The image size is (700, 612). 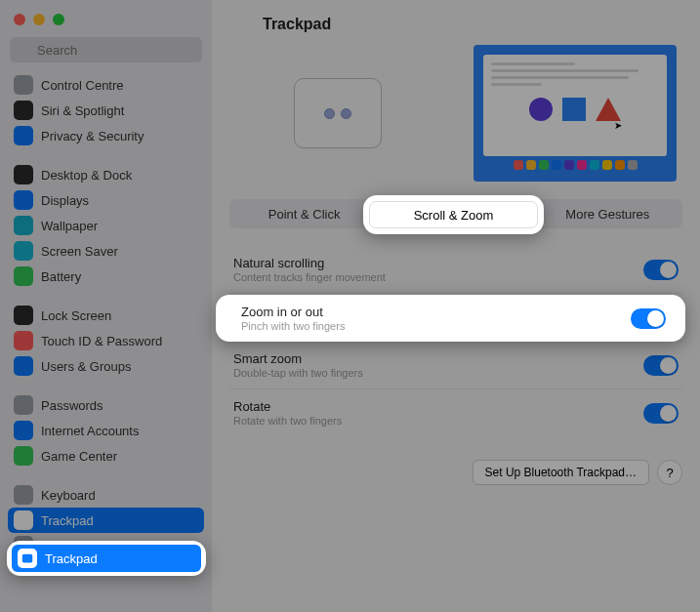 I want to click on sidebar-item-desktop-dock: Desktop & Dock, so click(x=105, y=175).